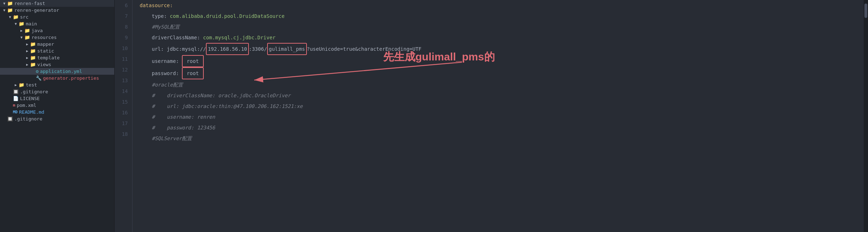 This screenshot has height=232, width=868. I want to click on sidebar-label-readme: README.md, so click(32, 112).